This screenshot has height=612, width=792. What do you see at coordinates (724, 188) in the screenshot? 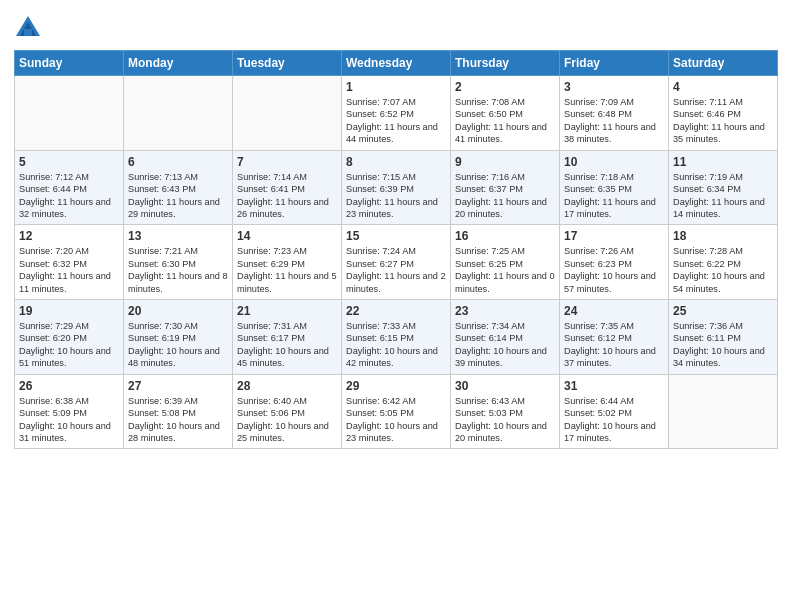
I see `calendar-cell: 11Sunrise: 7:19 AM Sunset: 6:34 PM Dayli…` at bounding box center [724, 188].